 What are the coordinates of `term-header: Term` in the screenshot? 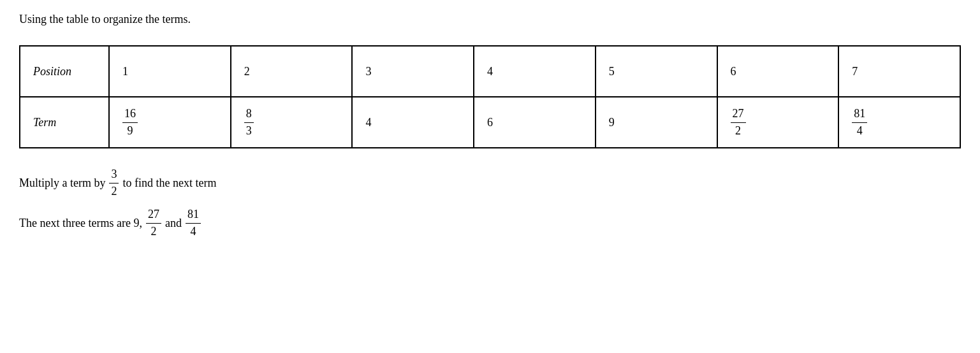 It's located at (64, 122).